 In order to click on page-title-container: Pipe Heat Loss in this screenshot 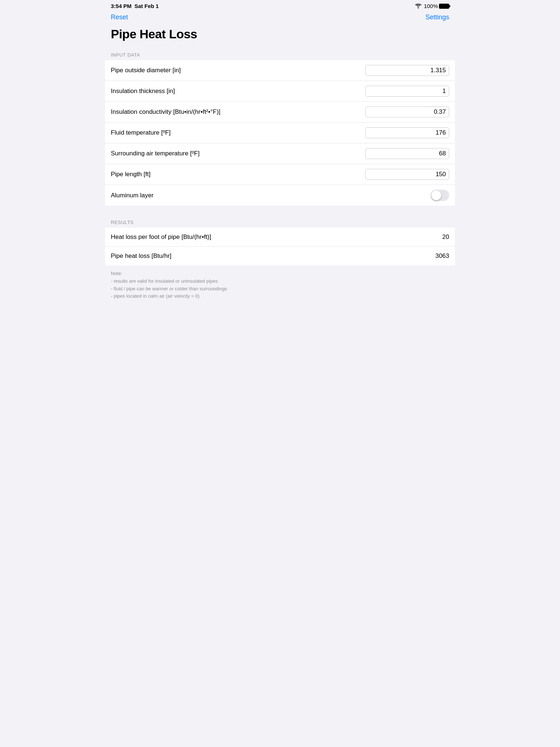, I will do `click(280, 36)`.